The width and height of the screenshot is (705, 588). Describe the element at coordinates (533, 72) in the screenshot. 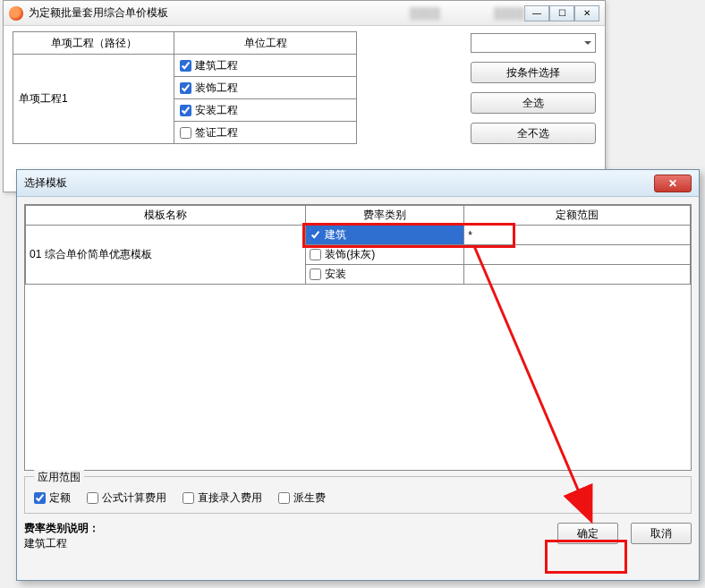

I see `filter-button: 按条件选择` at that location.